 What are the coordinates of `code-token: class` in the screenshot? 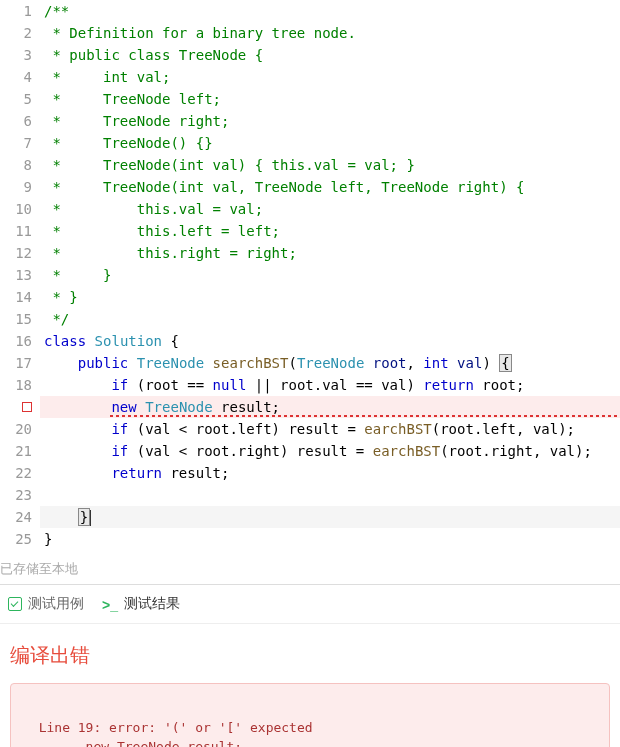 It's located at (65, 341).